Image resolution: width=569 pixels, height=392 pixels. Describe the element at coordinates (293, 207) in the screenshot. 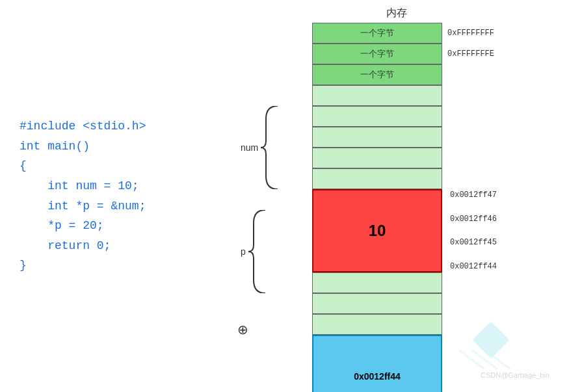

I see `brace-area: num p` at that location.